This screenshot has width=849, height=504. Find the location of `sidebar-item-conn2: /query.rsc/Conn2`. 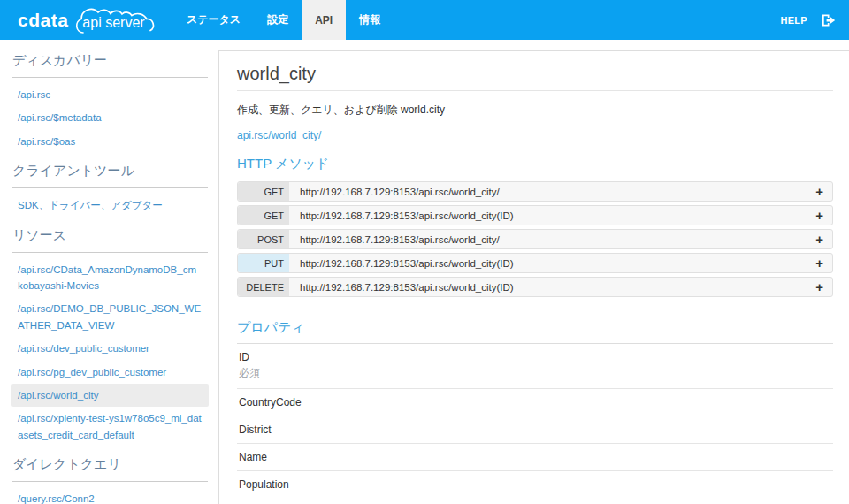

sidebar-item-conn2: /query.rsc/Conn2 is located at coordinates (110, 495).